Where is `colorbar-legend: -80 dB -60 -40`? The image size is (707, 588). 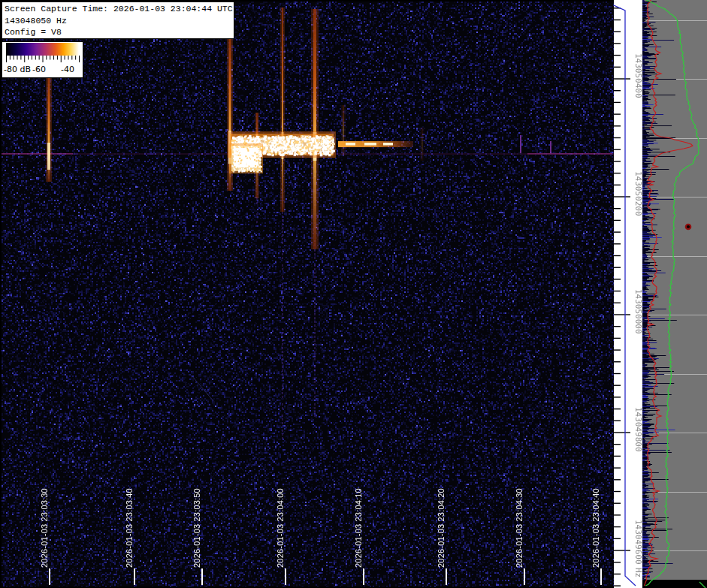 colorbar-legend: -80 dB -60 -40 is located at coordinates (42, 60).